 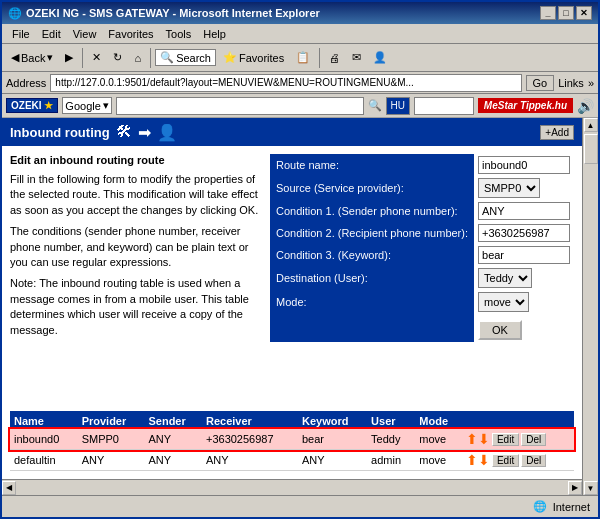 I want to click on maximize-button: □, so click(x=566, y=13).